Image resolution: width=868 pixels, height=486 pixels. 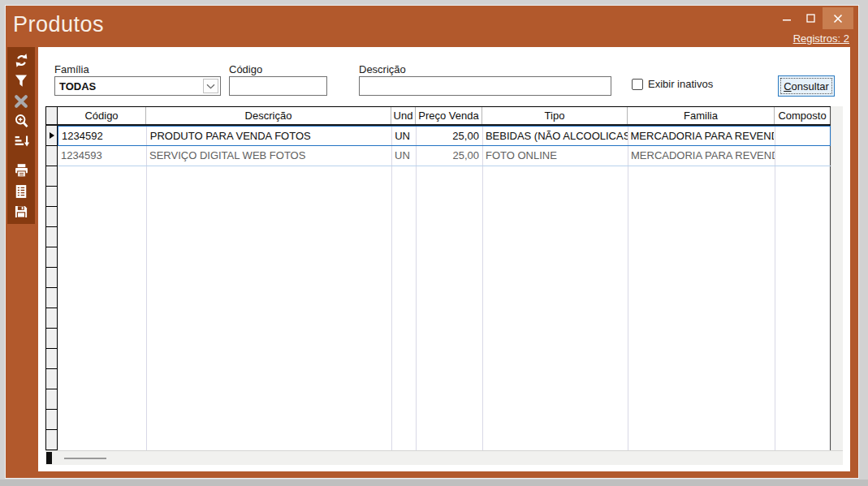 What do you see at coordinates (21, 191) in the screenshot?
I see `report-button` at bounding box center [21, 191].